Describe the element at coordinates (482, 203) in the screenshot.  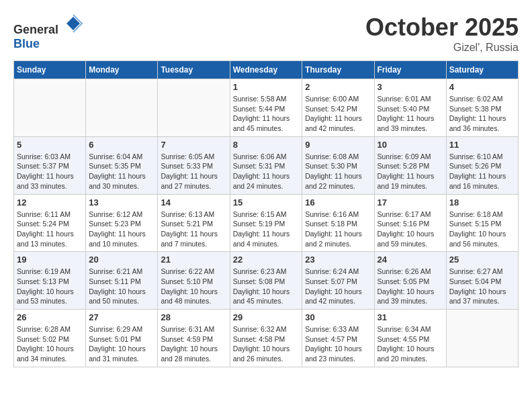
I see `day-number: 18` at that location.